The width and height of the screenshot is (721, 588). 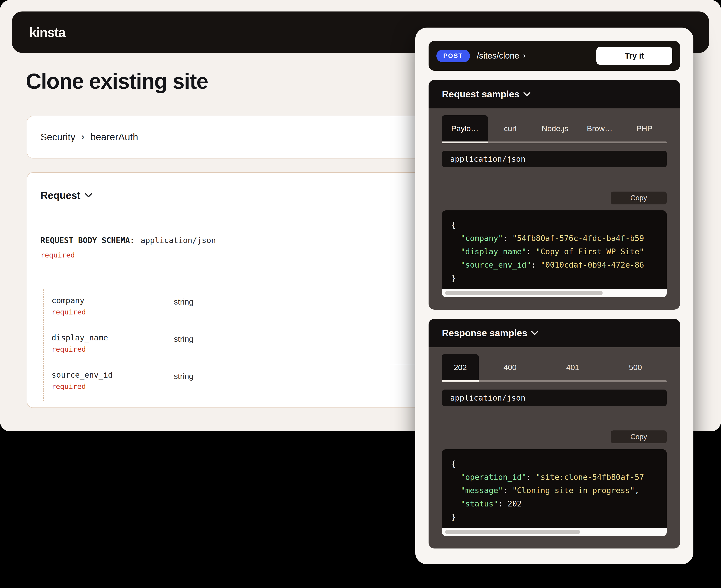 I want to click on response-samples-body: 202400401500 application/json Copy { "op…, so click(x=554, y=448).